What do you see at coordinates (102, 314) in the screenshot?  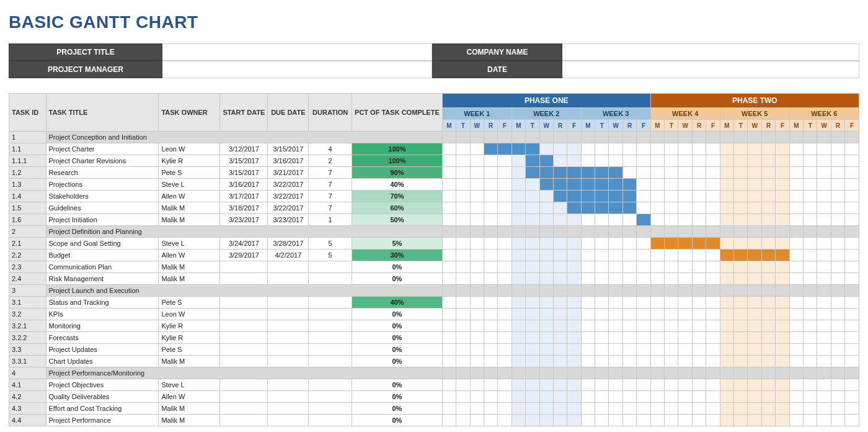 I see `task-title-cell: KPIs` at bounding box center [102, 314].